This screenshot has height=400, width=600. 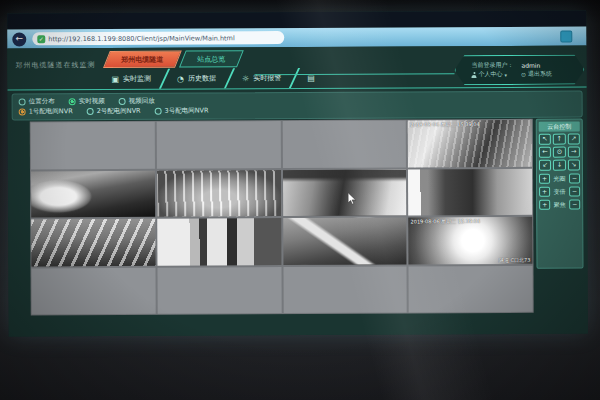 I want to click on user-badge: 当前登录用户： admin 个人中心 ▾ ⊙ 退出系统, so click(x=519, y=70).